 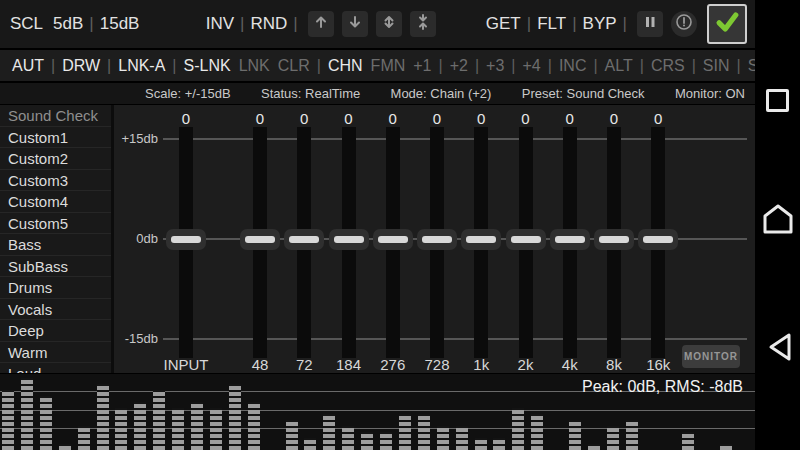 What do you see at coordinates (388, 66) in the screenshot?
I see `mode-item-fmn: FMN` at bounding box center [388, 66].